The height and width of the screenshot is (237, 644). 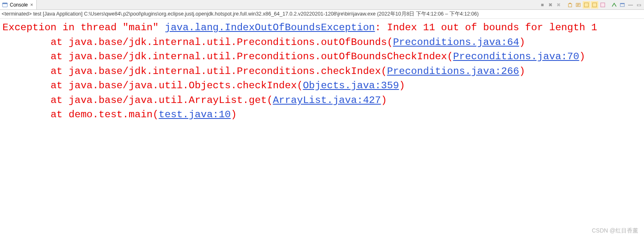 What do you see at coordinates (453, 71) in the screenshot?
I see `source-link: Preconditions.java:266` at bounding box center [453, 71].